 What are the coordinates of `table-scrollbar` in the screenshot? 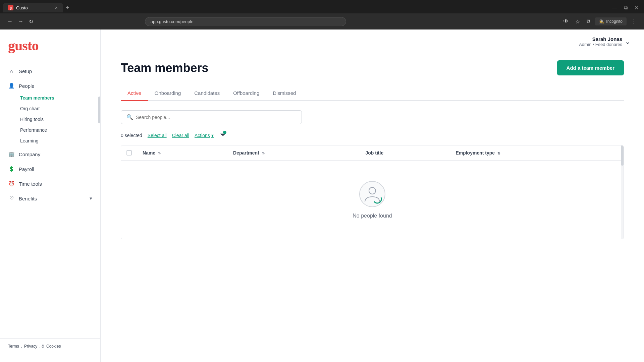 It's located at (622, 192).